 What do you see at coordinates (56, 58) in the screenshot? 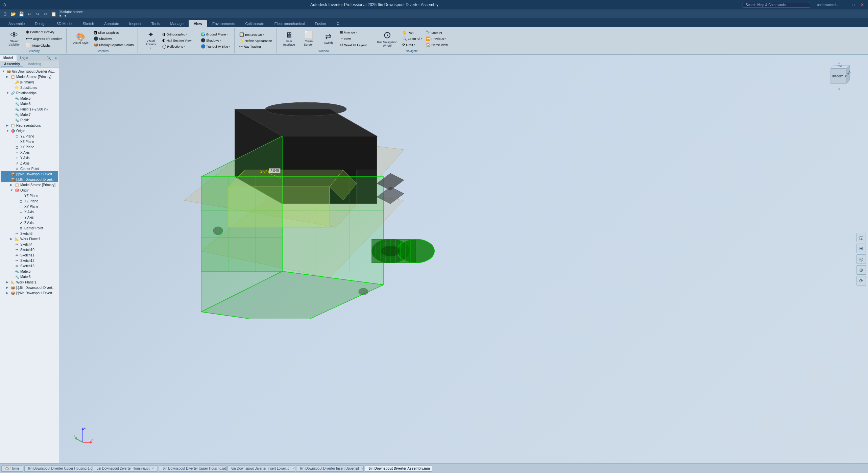
I see `lp-menu-btn: ≡` at bounding box center [56, 58].